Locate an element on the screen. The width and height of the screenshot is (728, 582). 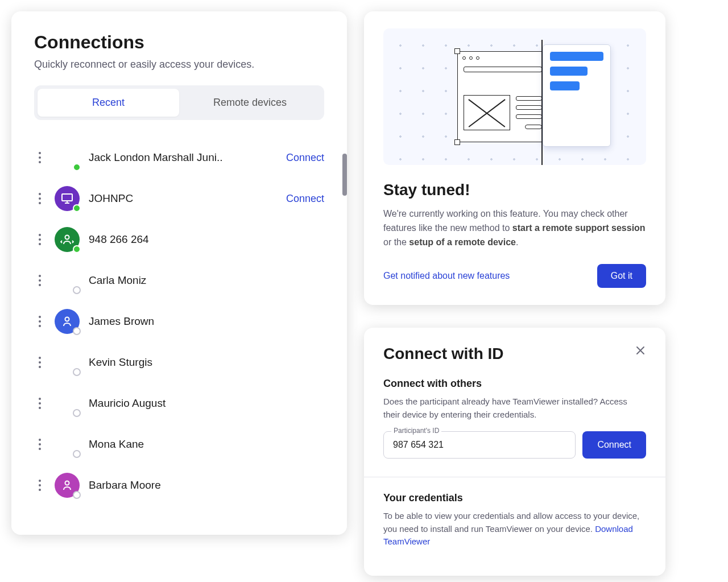
divider is located at coordinates (515, 477).